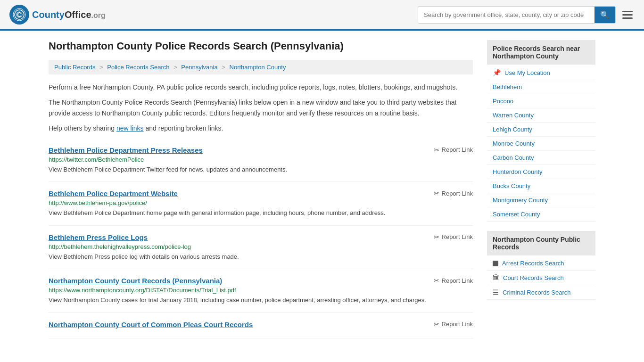 This screenshot has width=644, height=362. I want to click on breadcrumb-sep-1: >, so click(101, 67).